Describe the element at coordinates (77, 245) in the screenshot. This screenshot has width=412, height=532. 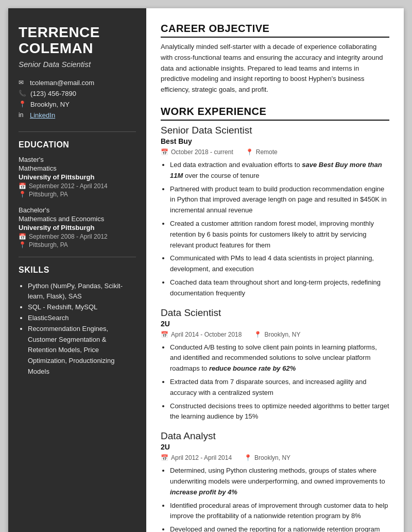
I see `bachelors-location: 📍 Pittsburgh, PA` at that location.